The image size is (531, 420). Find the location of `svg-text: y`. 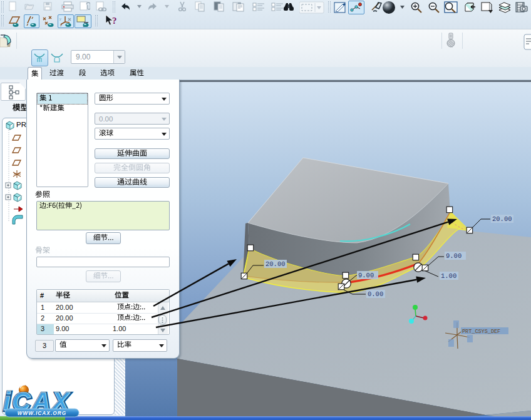

svg-text: y is located at coordinates (60, 19).